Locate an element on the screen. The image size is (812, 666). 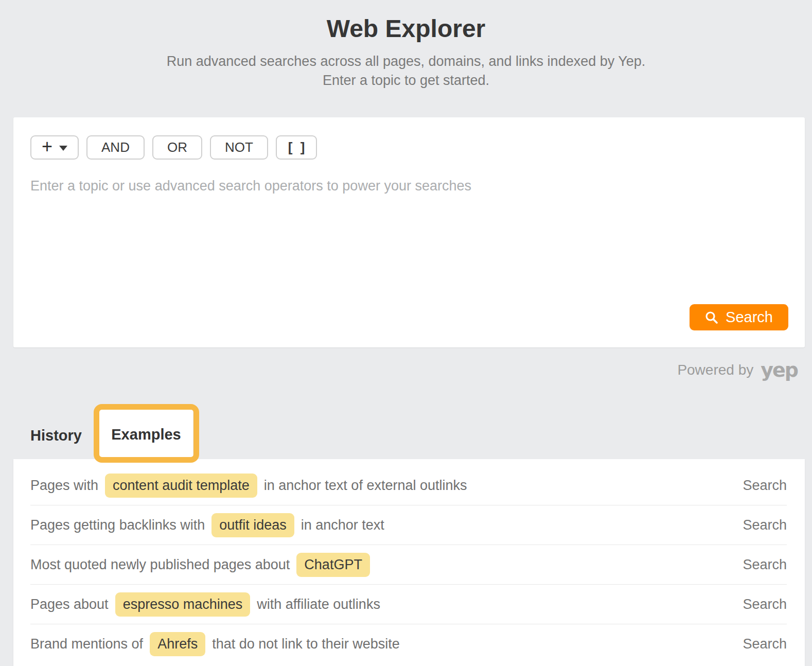
example-prefix: Brand mentions of is located at coordinates (86, 644).